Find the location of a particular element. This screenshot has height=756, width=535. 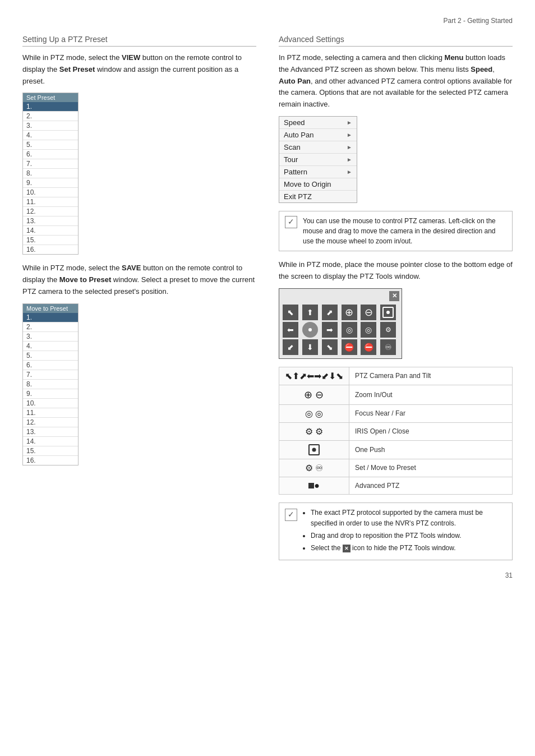

menu-item-tour: Tour ► is located at coordinates (318, 160).